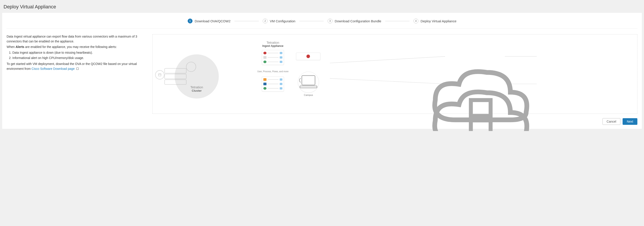 The height and width of the screenshot is (226, 644). What do you see at coordinates (308, 56) in the screenshot?
I see `endpoint-f5-box` at bounding box center [308, 56].